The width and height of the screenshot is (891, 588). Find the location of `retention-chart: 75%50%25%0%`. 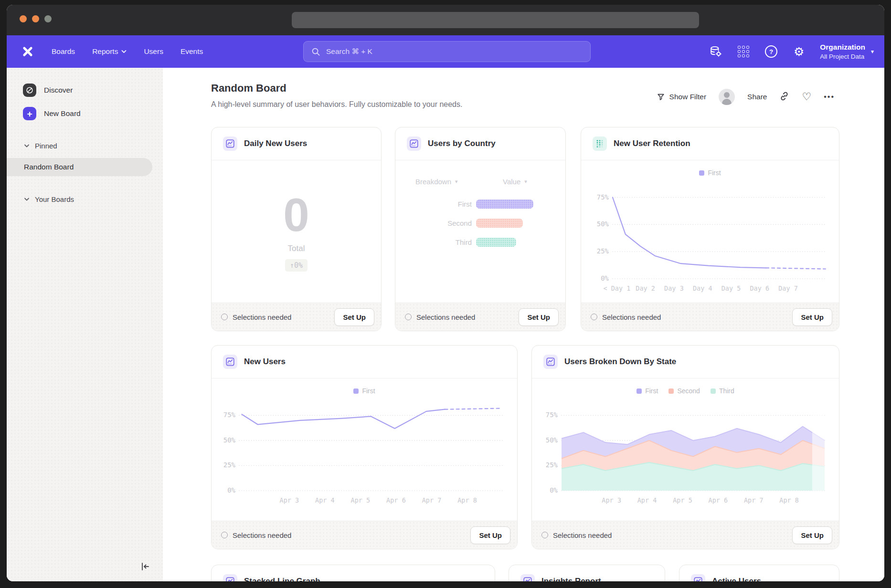

retention-chart: 75%50%25%0% is located at coordinates (719, 231).